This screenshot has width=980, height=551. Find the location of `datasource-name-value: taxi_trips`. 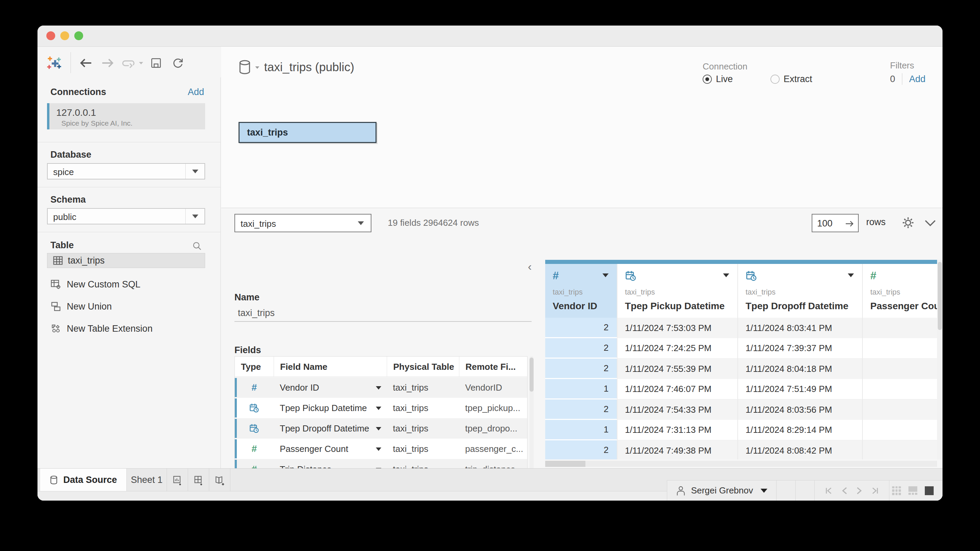

datasource-name-value: taxi_trips is located at coordinates (256, 313).